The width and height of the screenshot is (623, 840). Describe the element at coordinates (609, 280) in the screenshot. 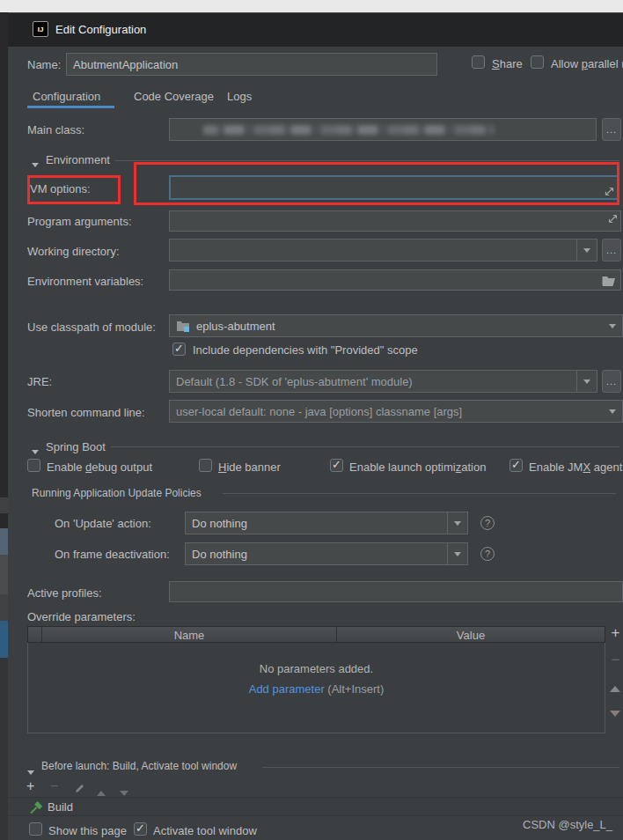

I see `folder-icon` at that location.